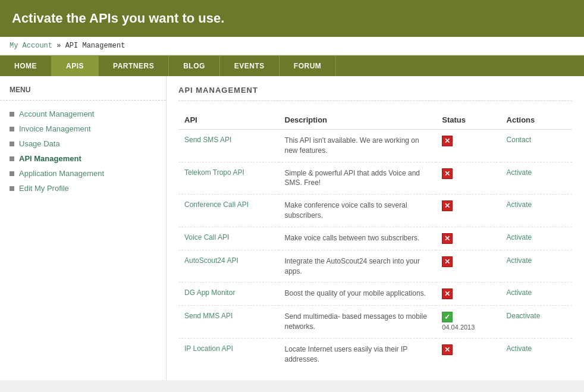 The height and width of the screenshot is (392, 584). Describe the element at coordinates (75, 66) in the screenshot. I see `nav-item-apis: APIS` at that location.